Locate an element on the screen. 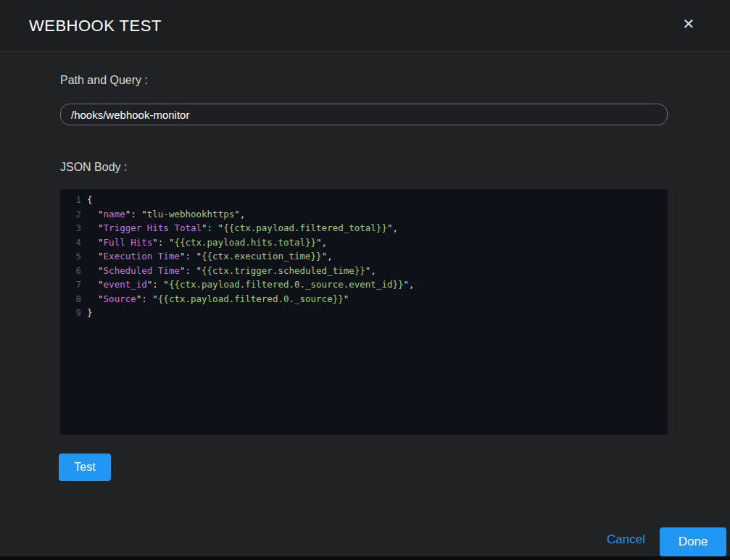 The height and width of the screenshot is (560, 730). test-button: Test is located at coordinates (85, 467).